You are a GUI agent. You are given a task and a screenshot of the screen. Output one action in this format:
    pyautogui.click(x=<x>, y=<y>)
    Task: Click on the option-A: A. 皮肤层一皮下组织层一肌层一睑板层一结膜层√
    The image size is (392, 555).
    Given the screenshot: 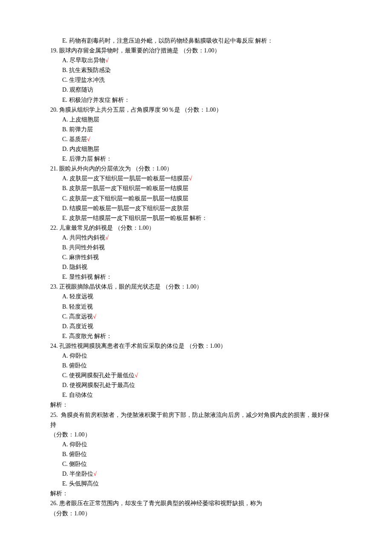 What is the action you would take?
    pyautogui.click(x=196, y=178)
    